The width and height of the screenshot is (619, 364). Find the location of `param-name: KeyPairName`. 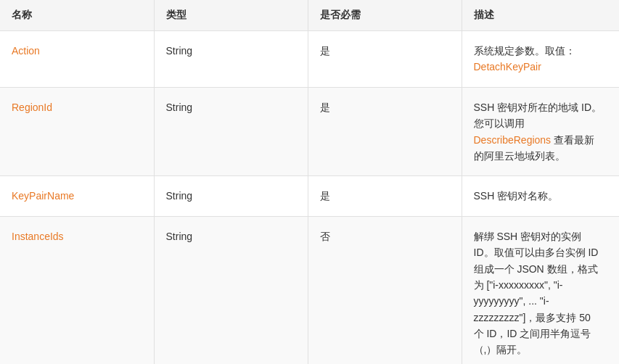

param-name: KeyPairName is located at coordinates (77, 196).